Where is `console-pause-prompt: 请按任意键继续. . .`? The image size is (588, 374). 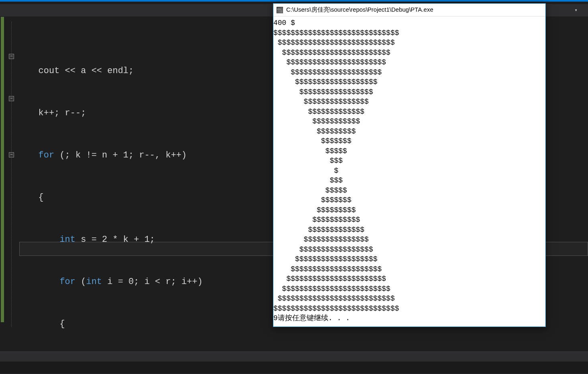
console-pause-prompt: 请按任意键继续. . . is located at coordinates (314, 318).